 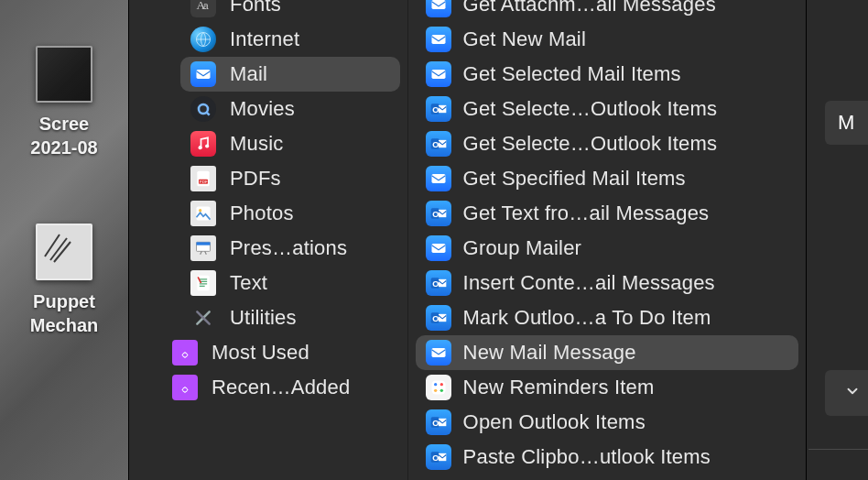 What do you see at coordinates (203, 179) in the screenshot?
I see `pdf-icon: PDF` at bounding box center [203, 179].